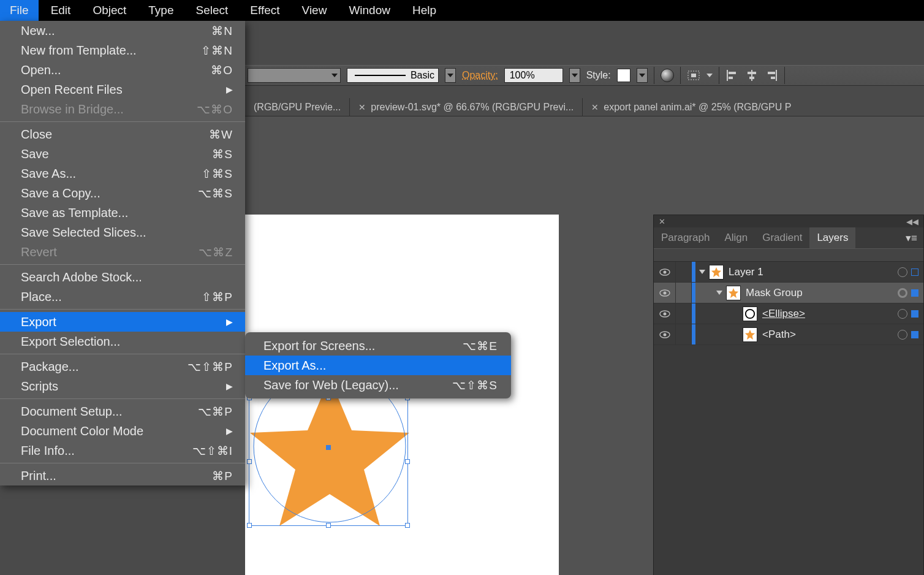 This screenshot has height=575, width=924. Describe the element at coordinates (624, 75) in the screenshot. I see `style-swatch` at that location.